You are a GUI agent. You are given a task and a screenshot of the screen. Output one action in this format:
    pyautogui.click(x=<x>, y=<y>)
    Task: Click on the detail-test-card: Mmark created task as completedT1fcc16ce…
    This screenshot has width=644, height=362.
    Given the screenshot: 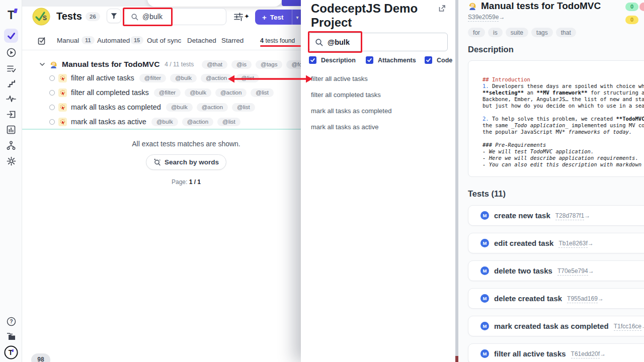 What is the action you would take?
    pyautogui.click(x=556, y=326)
    